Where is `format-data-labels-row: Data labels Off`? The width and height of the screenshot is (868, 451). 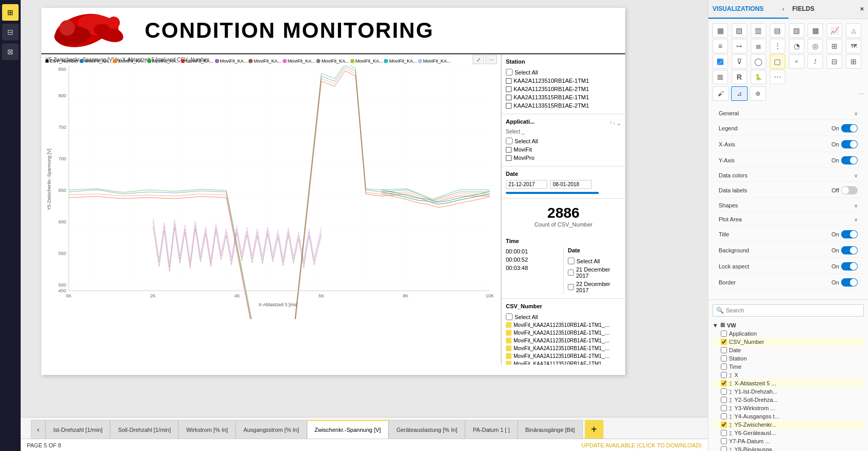
format-data-labels-row: Data labels Off is located at coordinates (788, 190).